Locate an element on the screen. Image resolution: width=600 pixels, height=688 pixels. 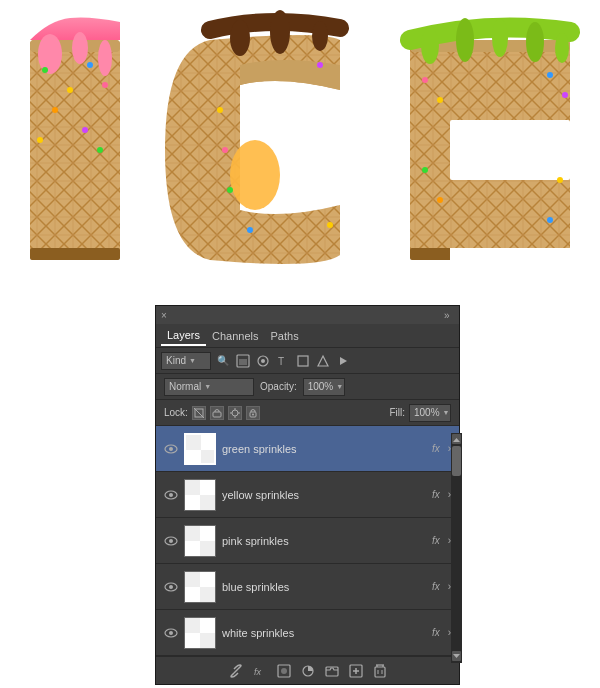
link-layers-icon is located at coordinates (236, 671).